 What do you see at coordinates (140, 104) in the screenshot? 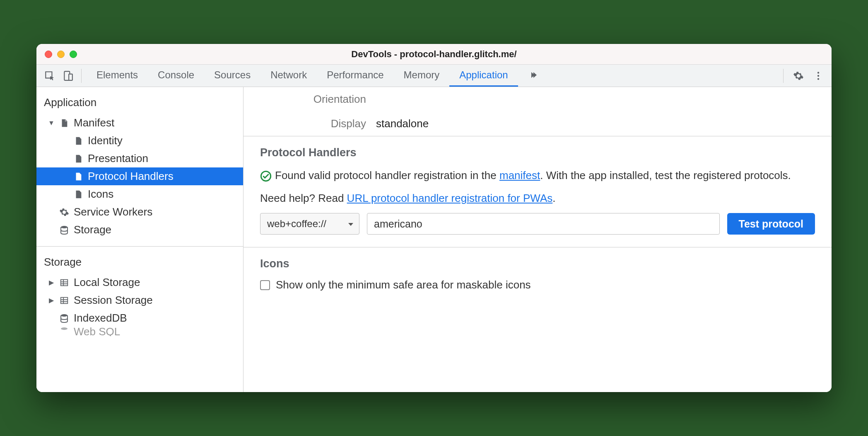
I see `sidebar-header-application: Application` at bounding box center [140, 104].